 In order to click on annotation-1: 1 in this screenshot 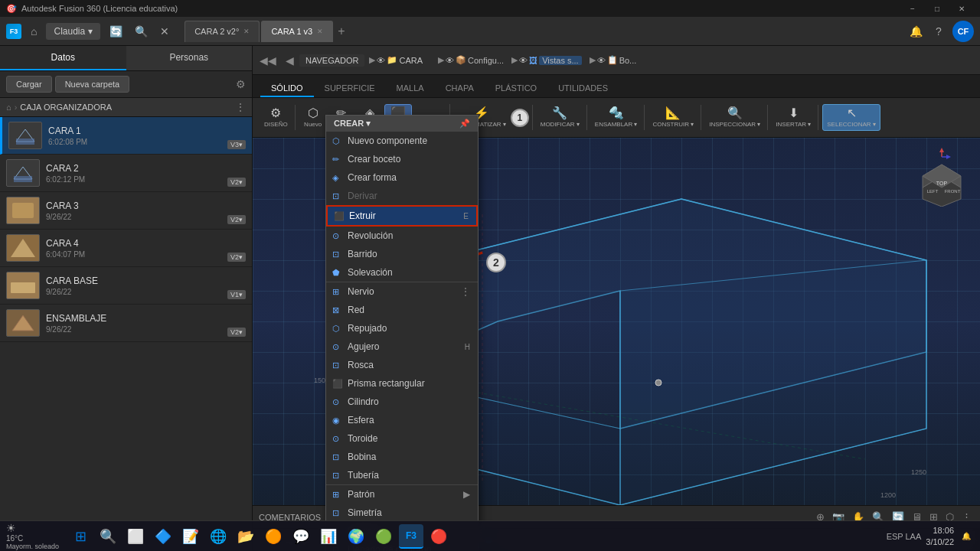, I will do `click(520, 118)`.